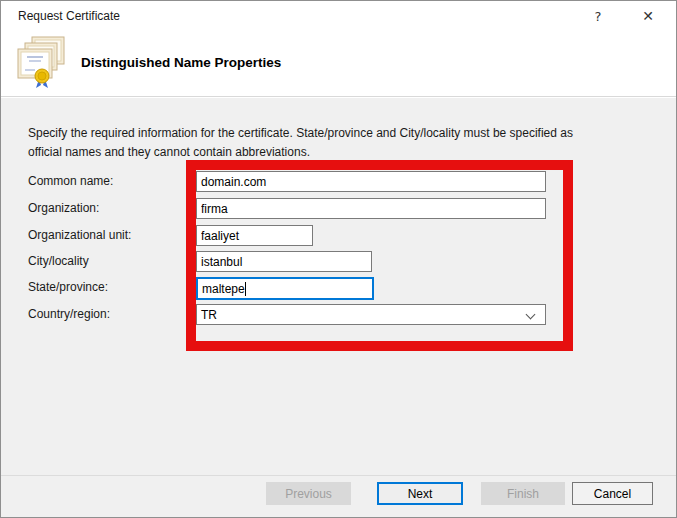 The width and height of the screenshot is (677, 518). What do you see at coordinates (420, 494) in the screenshot?
I see `next-button: Next` at bounding box center [420, 494].